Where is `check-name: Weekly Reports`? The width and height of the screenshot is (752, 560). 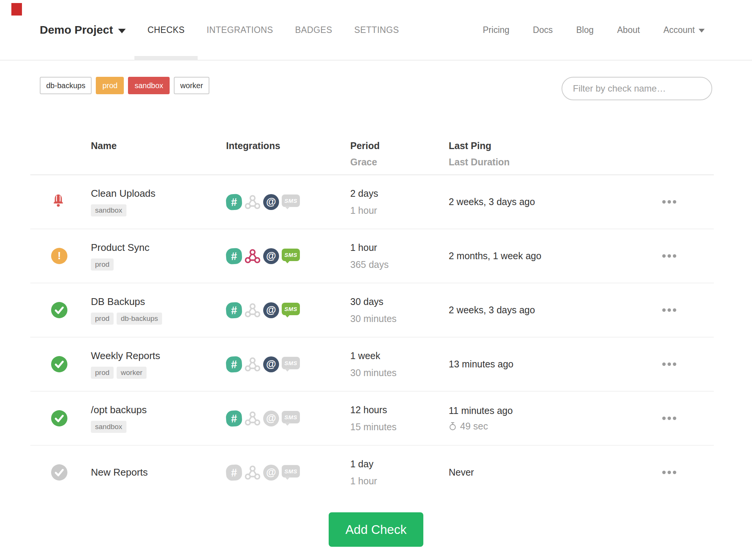
check-name: Weekly Reports is located at coordinates (158, 356).